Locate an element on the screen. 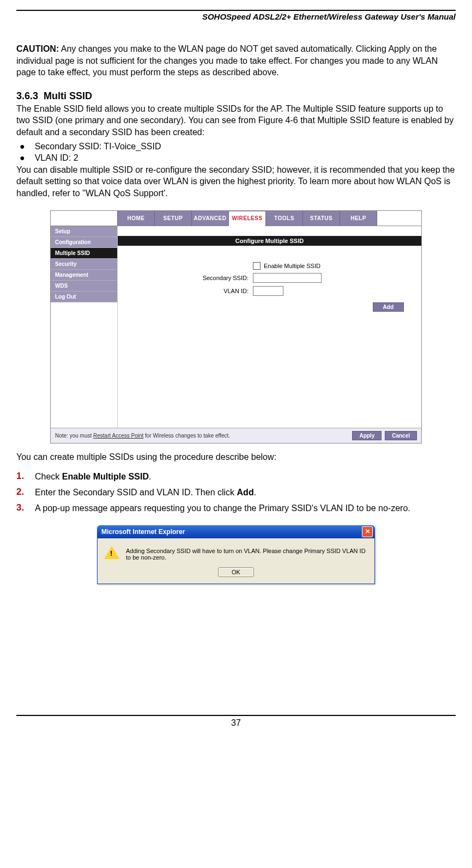 The height and width of the screenshot is (868, 472). dialog-message: Adding Secondary SSID will have to turn … is located at coordinates (247, 554).